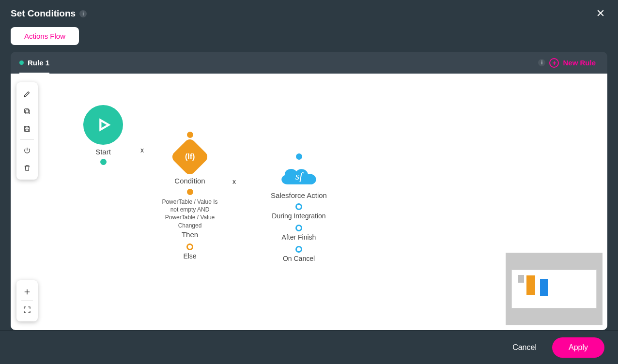  Describe the element at coordinates (299, 258) in the screenshot. I see `salesforce-cancel-label: On Cancel` at that location.